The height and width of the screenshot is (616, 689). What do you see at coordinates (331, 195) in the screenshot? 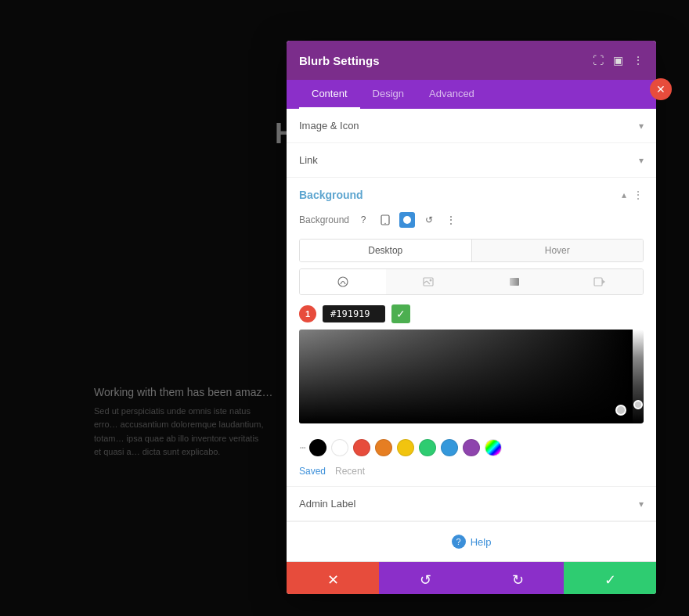
I see `background-title: Background` at bounding box center [331, 195].